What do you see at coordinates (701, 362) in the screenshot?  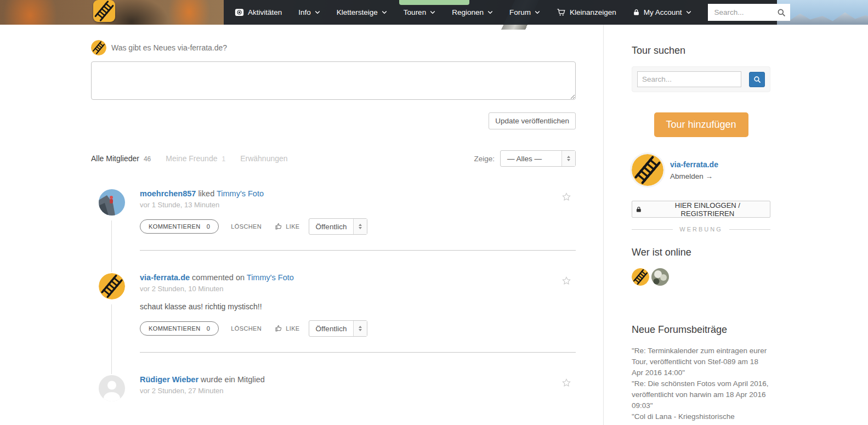 I see `forum-post: "Re: Terminkalender zum eintragen eurer …` at bounding box center [701, 362].